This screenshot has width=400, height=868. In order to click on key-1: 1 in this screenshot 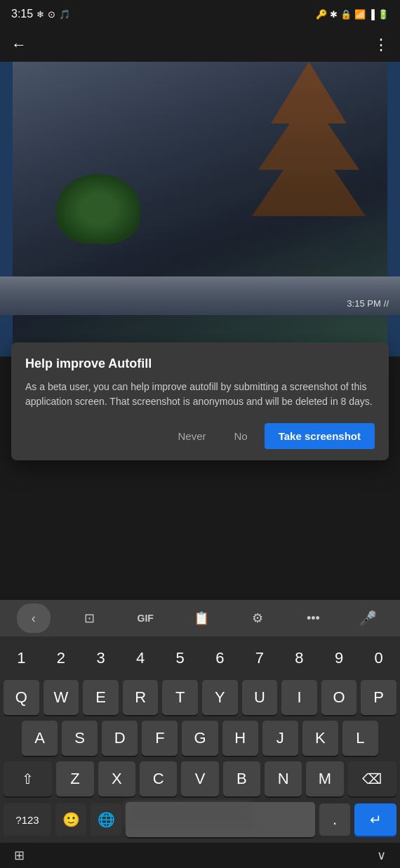, I will do `click(21, 658)`.